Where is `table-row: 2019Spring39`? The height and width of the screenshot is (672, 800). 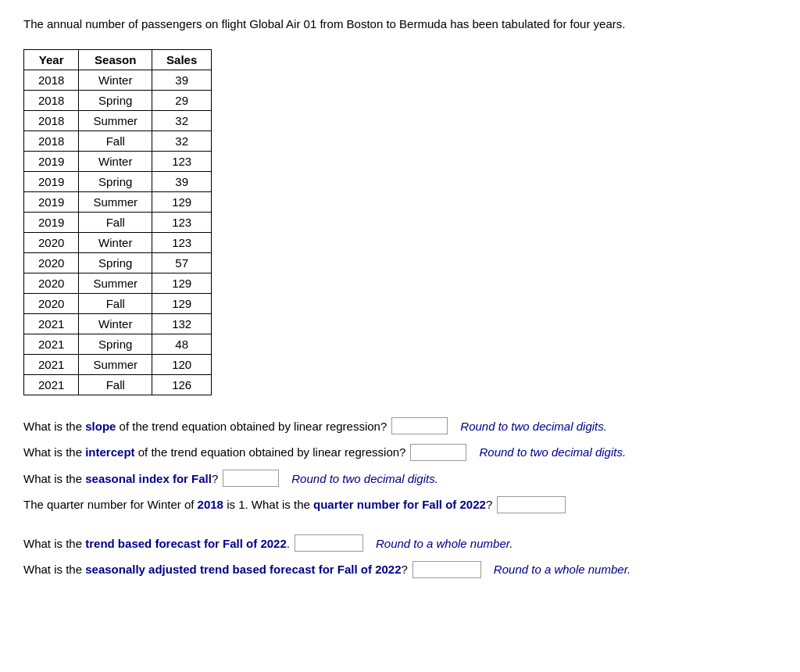 table-row: 2019Spring39 is located at coordinates (118, 181).